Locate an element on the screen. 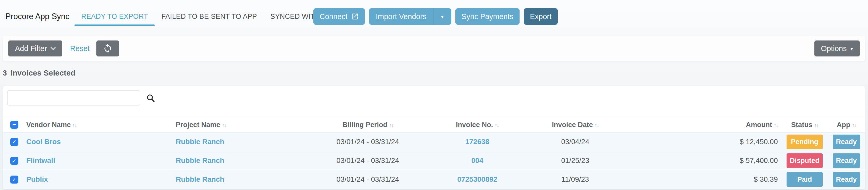 This screenshot has width=868, height=190. tab-label: READY TO EXPORT is located at coordinates (115, 17).